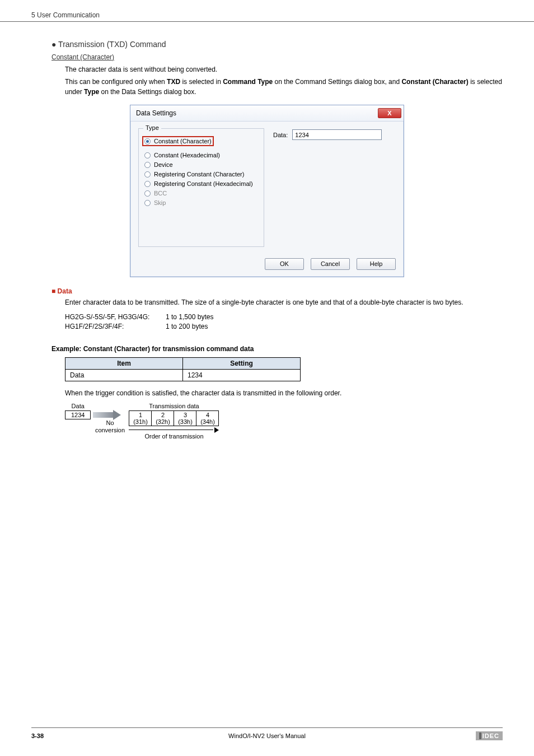 The image size is (534, 756). Describe the element at coordinates (189, 317) in the screenshot. I see `spec-value: 1 to 1,500 bytes` at that location.